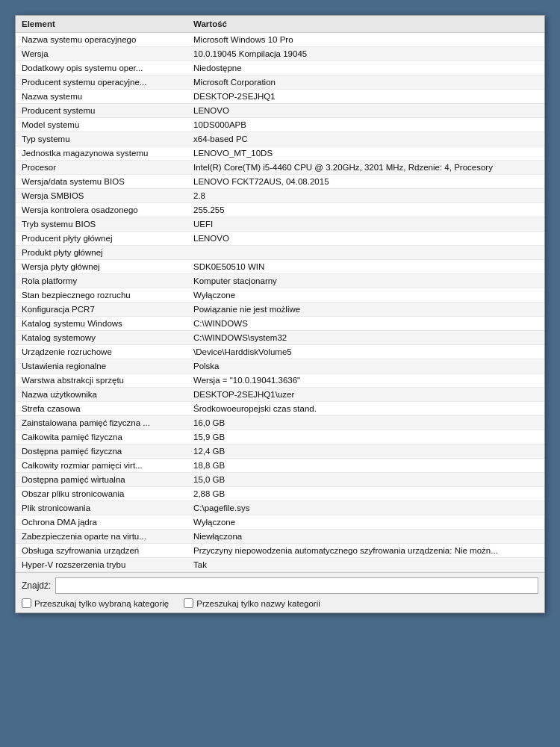 This screenshot has width=560, height=747. What do you see at coordinates (102, 211) in the screenshot?
I see `table-cell-element: Wersja kontrolera osadzonego` at bounding box center [102, 211].